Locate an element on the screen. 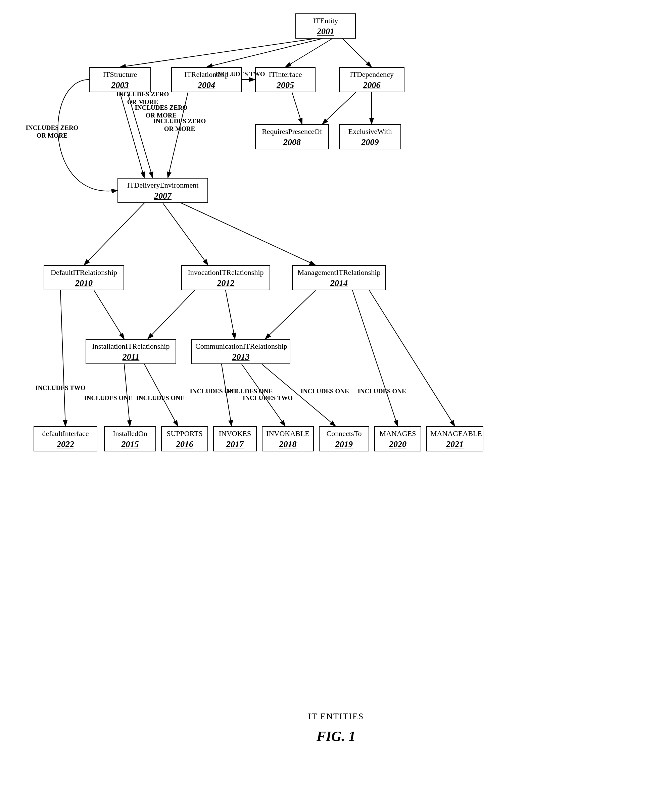 The height and width of the screenshot is (785, 672). node-itdependency: ITDependency 2006 is located at coordinates (371, 80).